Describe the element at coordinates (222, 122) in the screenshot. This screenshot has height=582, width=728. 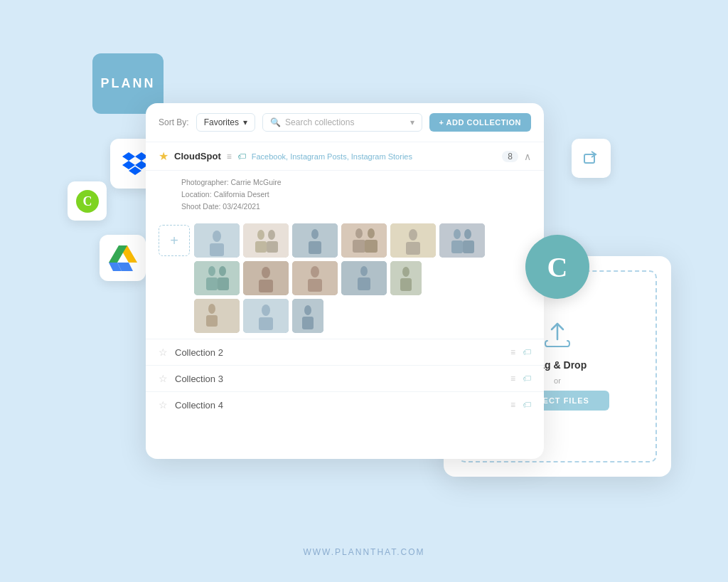
I see `sort-value: Favorites` at that location.